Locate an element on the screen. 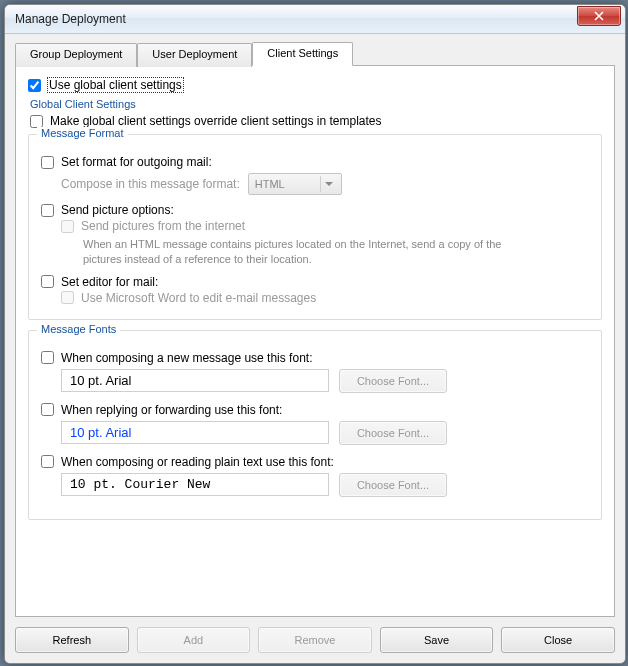 This screenshot has height=666, width=628. section-global-client-settings: Global Client Settings is located at coordinates (316, 104).